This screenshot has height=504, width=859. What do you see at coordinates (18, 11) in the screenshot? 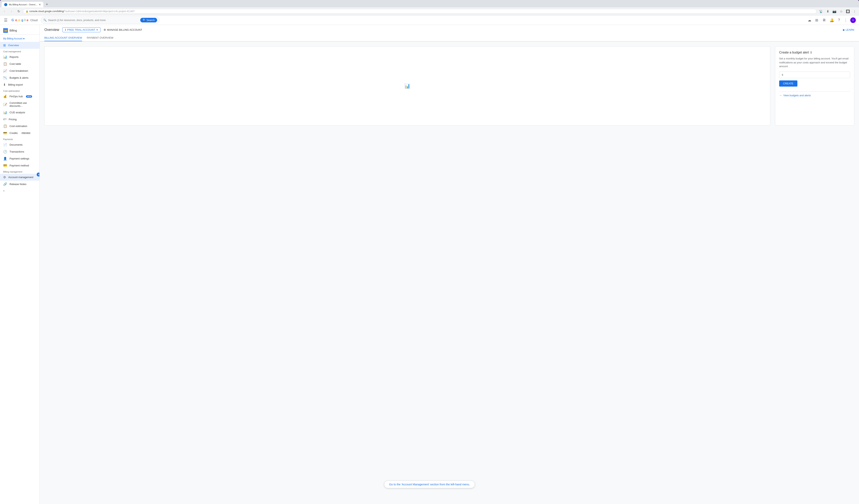
I see `reload-button: ↻` at bounding box center [18, 11].